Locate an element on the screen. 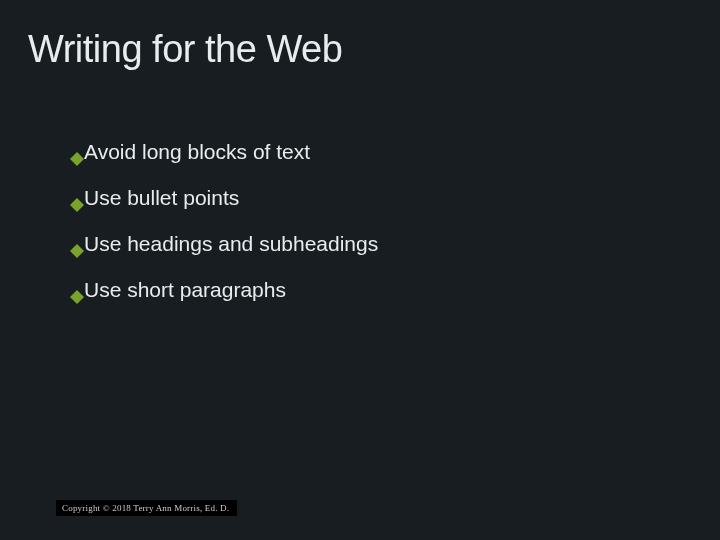 This screenshot has width=720, height=540. bullet-text: Use short paragraphs is located at coordinates (185, 290).